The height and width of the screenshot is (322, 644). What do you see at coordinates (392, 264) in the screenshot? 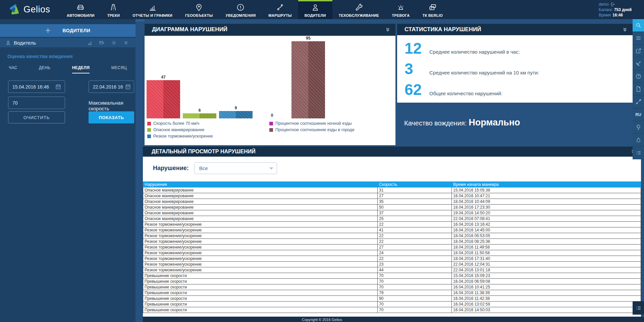
I see `table-row: Резкое торможение/ускорение 23 22.04.201…` at bounding box center [392, 264].